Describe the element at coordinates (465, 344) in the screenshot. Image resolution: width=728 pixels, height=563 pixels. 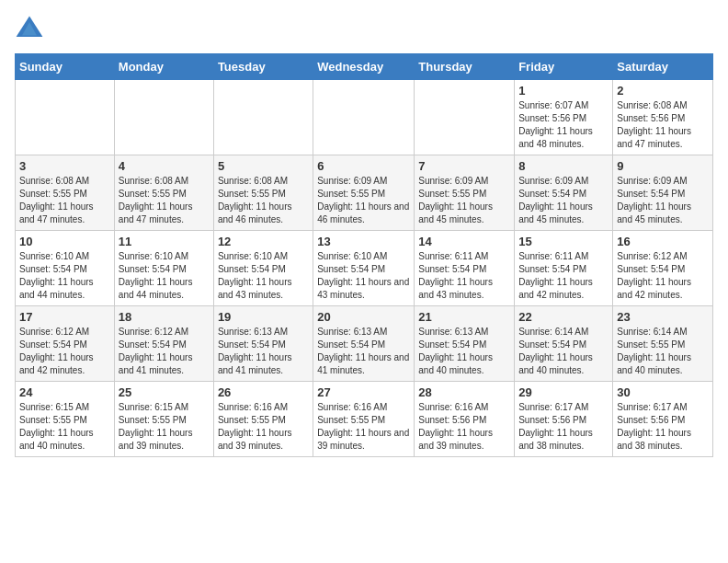
I see `day-cell-3-4: 21Sunrise: 6:13 AM Sunset: 5:54 PM Dayli…` at that location.